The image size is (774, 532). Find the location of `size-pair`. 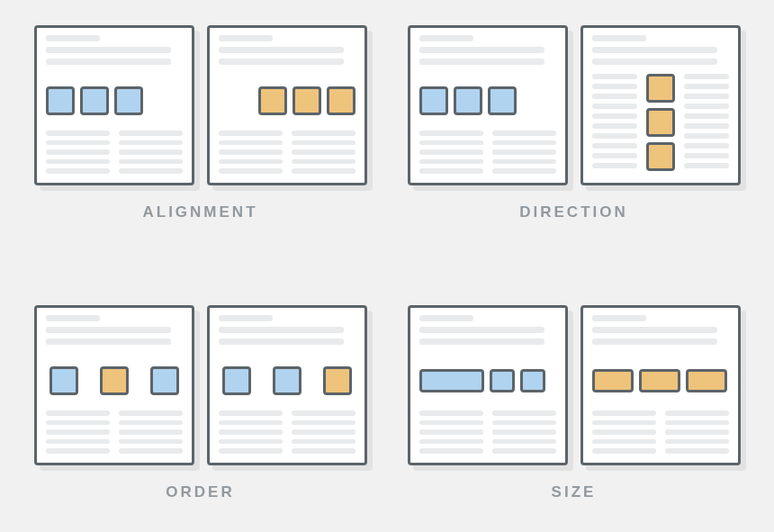

size-pair is located at coordinates (574, 385).